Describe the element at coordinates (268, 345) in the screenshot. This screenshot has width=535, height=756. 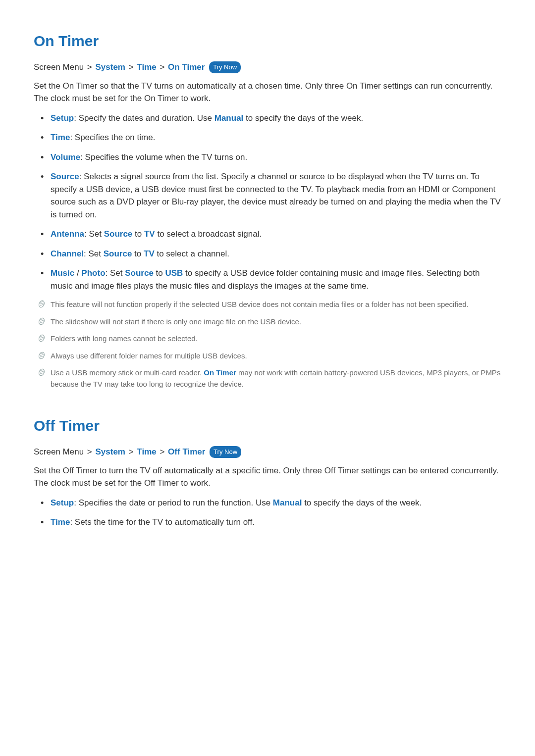
I see `note-list: This feature will not function properly …` at that location.